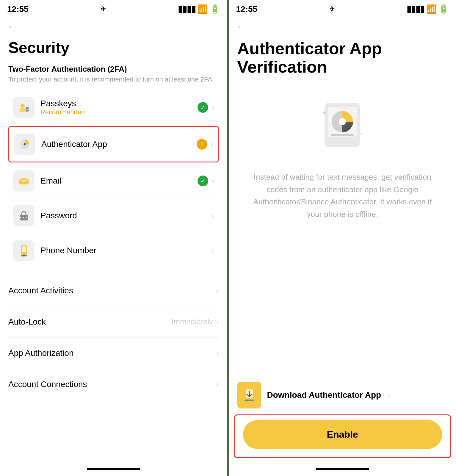 The height and width of the screenshot is (476, 456). What do you see at coordinates (25, 144) in the screenshot?
I see `auth-app-icon` at bounding box center [25, 144].